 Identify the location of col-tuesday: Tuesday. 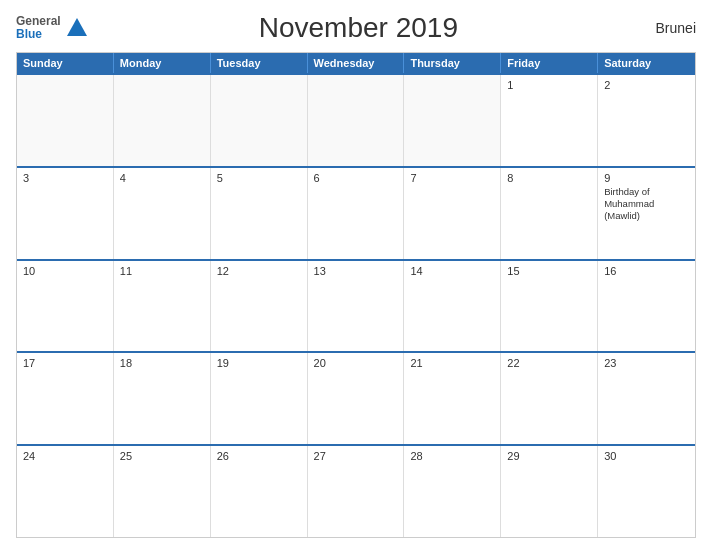
(260, 63).